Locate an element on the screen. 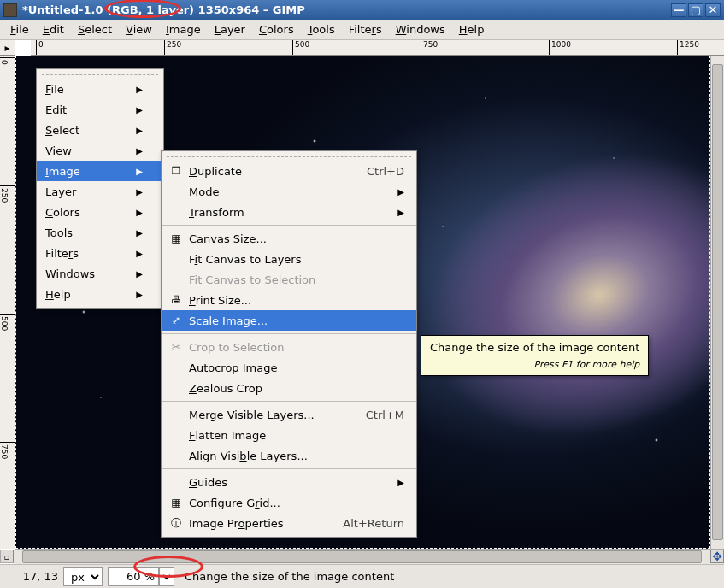 This screenshot has height=588, width=724. crop-icon: ✂ is located at coordinates (176, 347).